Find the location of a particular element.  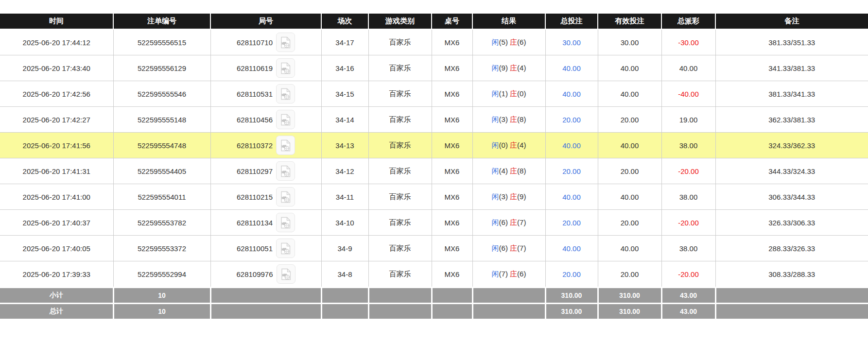

time-cell: 2025-06-20 17:41:31 is located at coordinates (56, 171).